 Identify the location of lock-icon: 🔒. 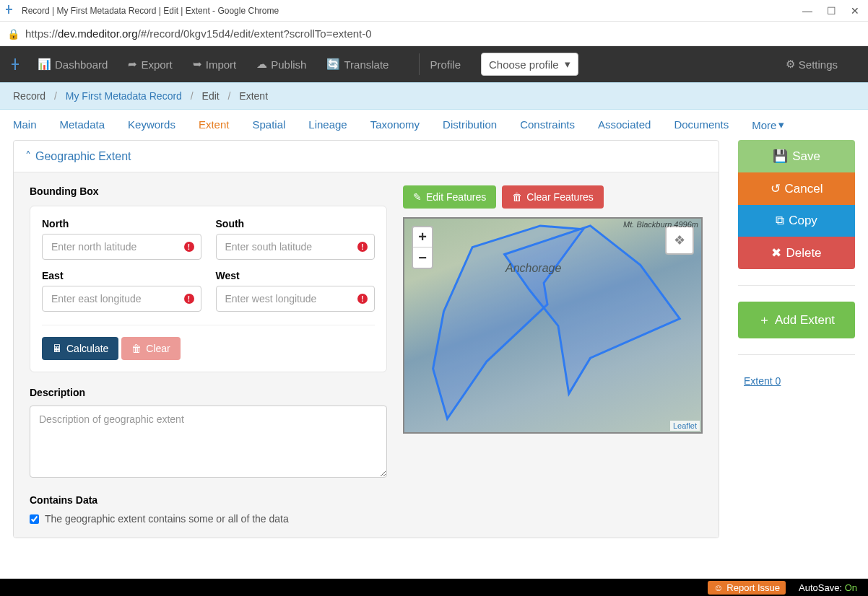
(13, 34).